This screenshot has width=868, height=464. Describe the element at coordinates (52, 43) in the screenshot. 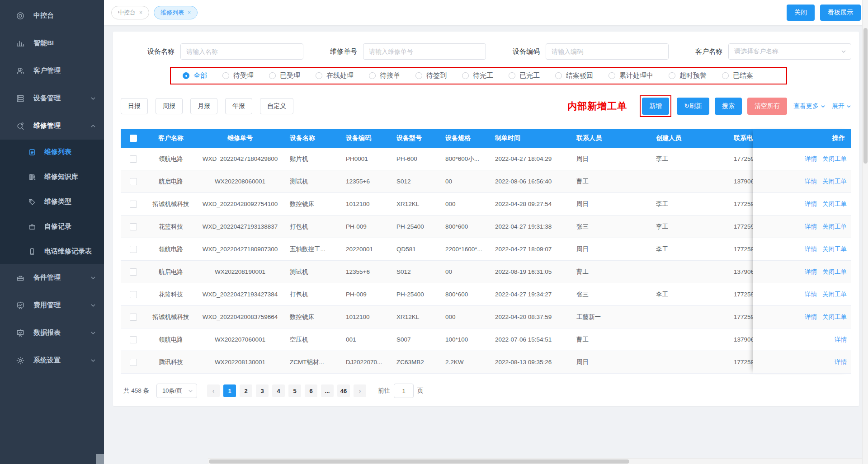

I see `sidebar-item-智能BI: 智能BI` at that location.